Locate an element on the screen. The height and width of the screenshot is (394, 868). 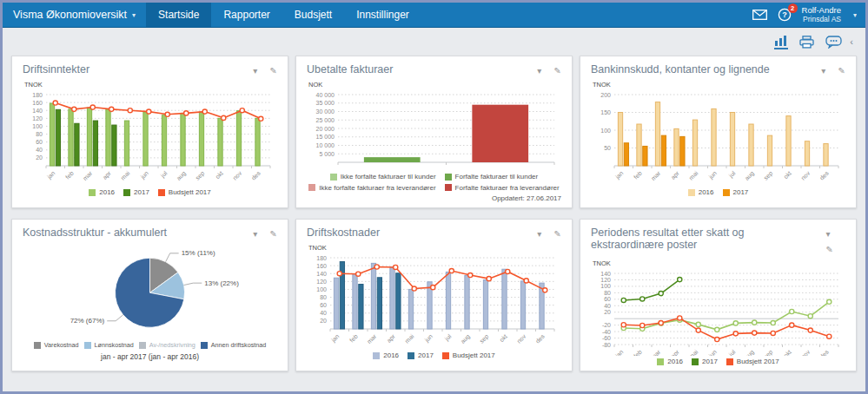
chart: 15% (11%)13% (22%)72% (67%) is located at coordinates (149, 291).